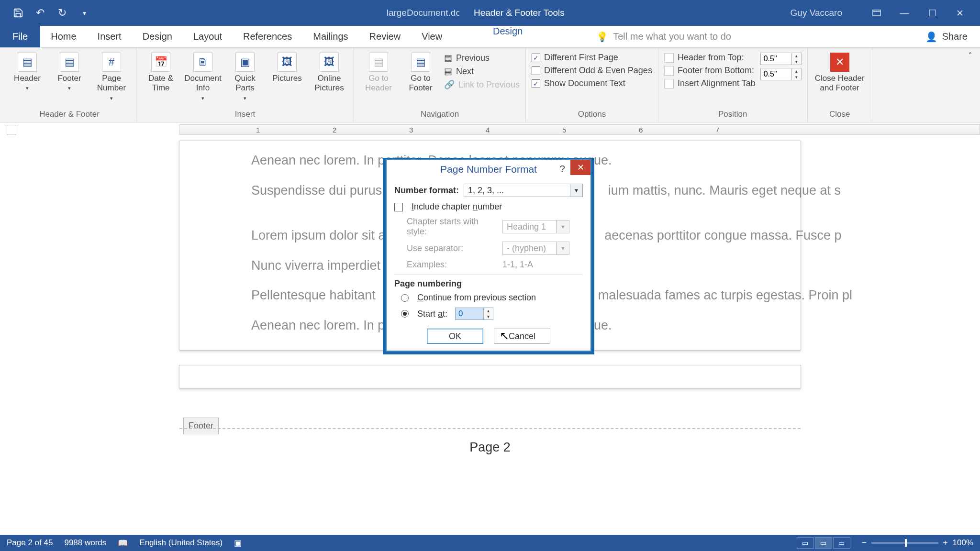 This screenshot has height=551, width=980. What do you see at coordinates (11, 130) in the screenshot?
I see `tab-selector` at bounding box center [11, 130].